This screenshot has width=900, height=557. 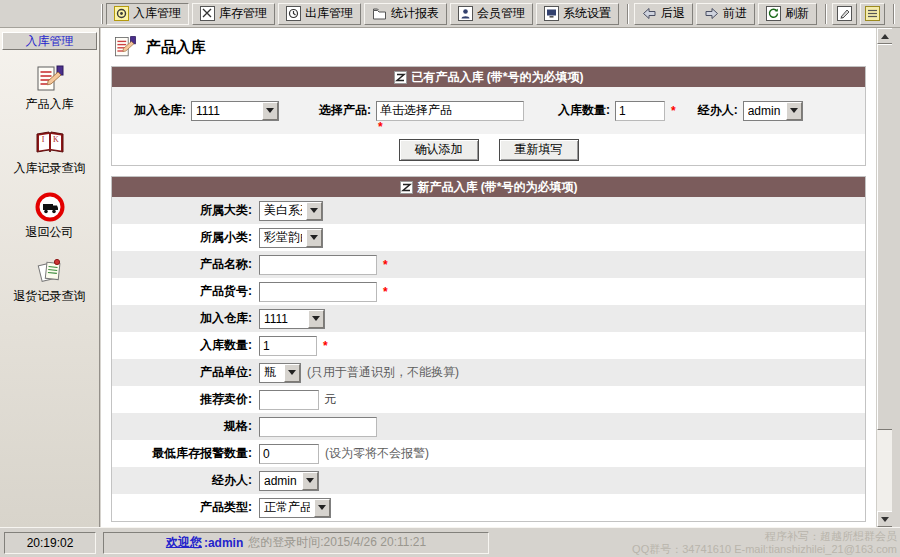 I want to click on spec-input, so click(x=318, y=427).